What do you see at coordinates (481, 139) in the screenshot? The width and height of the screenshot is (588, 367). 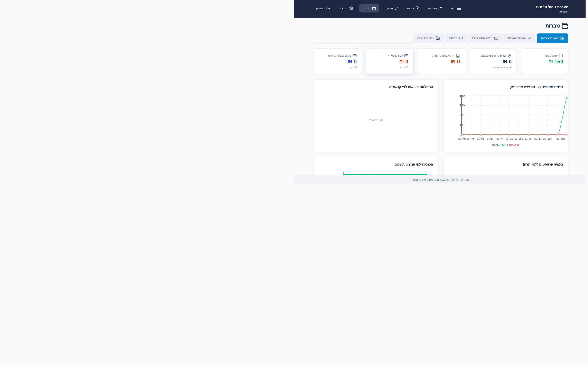 I see `svg-text: 25 מאי` at bounding box center [481, 139].